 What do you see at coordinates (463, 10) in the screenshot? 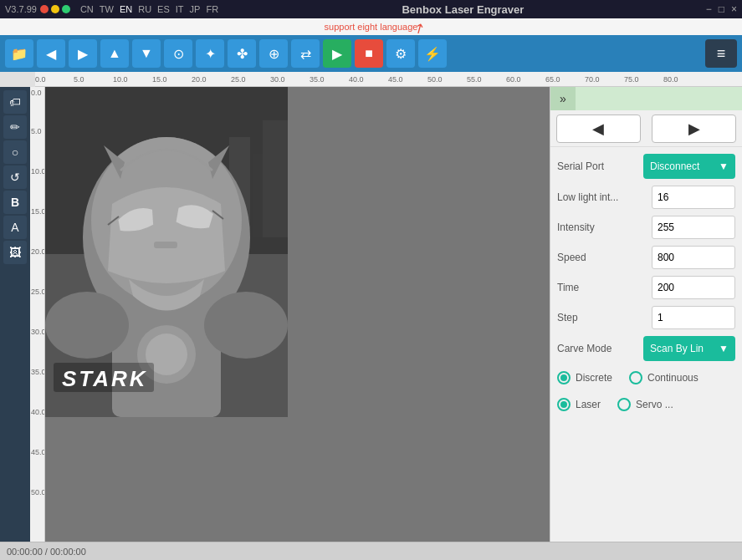
I see `app-title: Benbox Laser Engraver` at bounding box center [463, 10].